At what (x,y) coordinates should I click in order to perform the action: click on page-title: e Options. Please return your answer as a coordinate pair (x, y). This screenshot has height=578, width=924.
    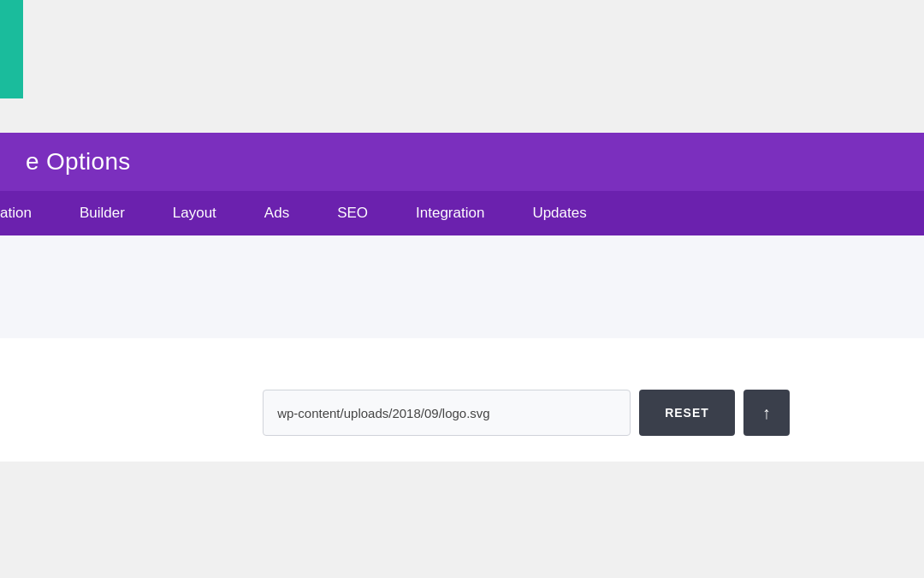
    Looking at the image, I should click on (79, 161).